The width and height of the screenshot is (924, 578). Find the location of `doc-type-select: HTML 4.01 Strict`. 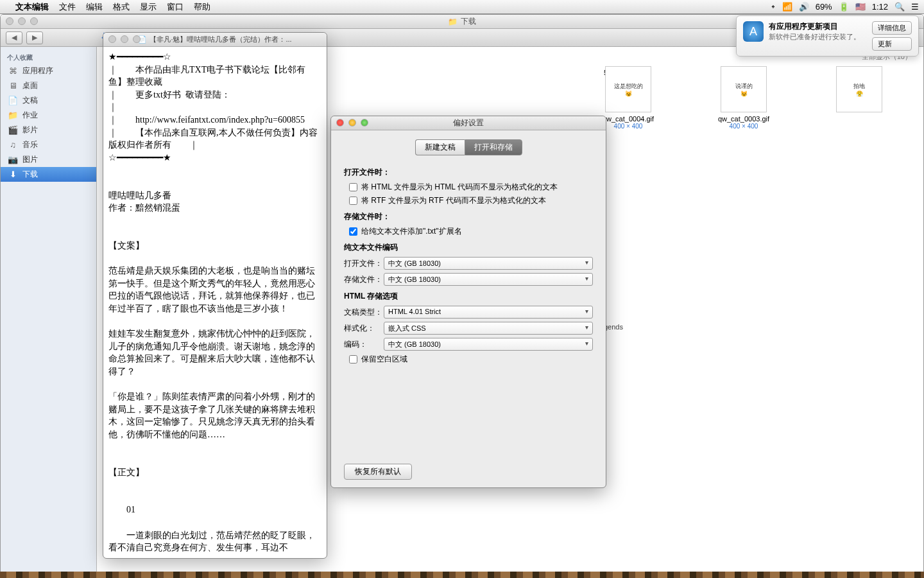

doc-type-select: HTML 4.01 Strict is located at coordinates (488, 312).